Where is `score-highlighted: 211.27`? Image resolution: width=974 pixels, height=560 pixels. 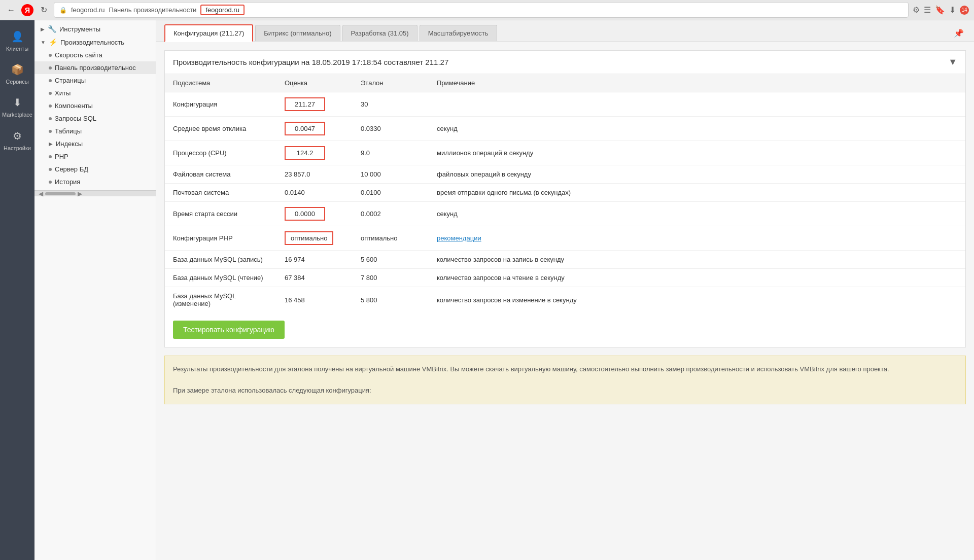 score-highlighted: 211.27 is located at coordinates (305, 104).